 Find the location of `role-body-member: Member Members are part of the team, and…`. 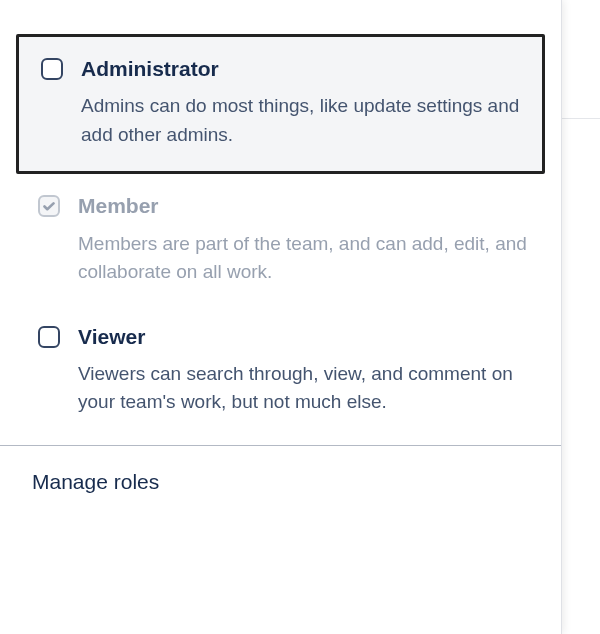

role-body-member: Member Members are part of the team, and… is located at coordinates (302, 239).